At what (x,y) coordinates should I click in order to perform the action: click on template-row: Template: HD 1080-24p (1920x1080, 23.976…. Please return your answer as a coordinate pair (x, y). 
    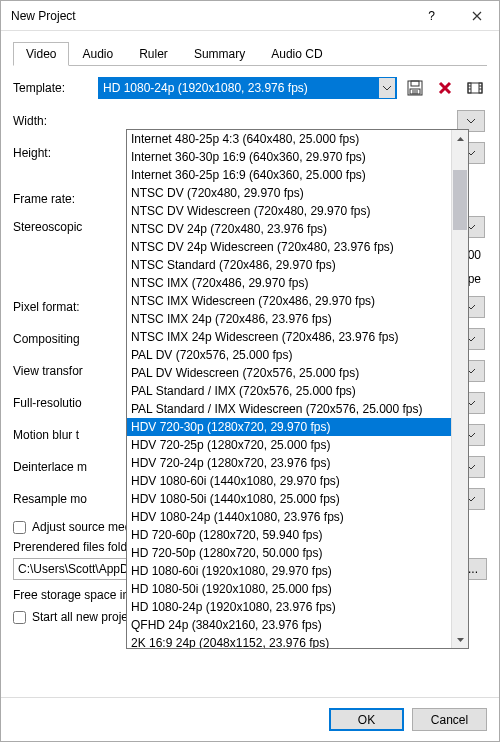
    Looking at the image, I should click on (250, 88).